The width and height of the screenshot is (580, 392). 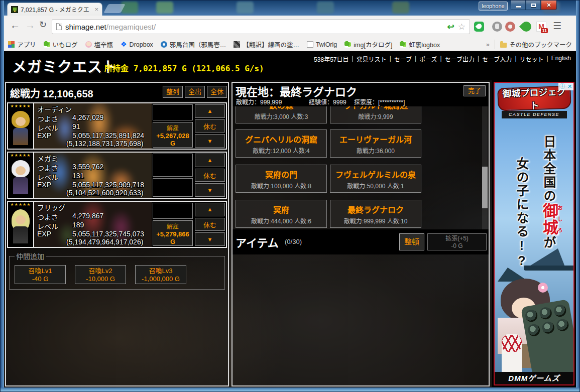 I want to click on sprout-icon, so click(x=403, y=44).